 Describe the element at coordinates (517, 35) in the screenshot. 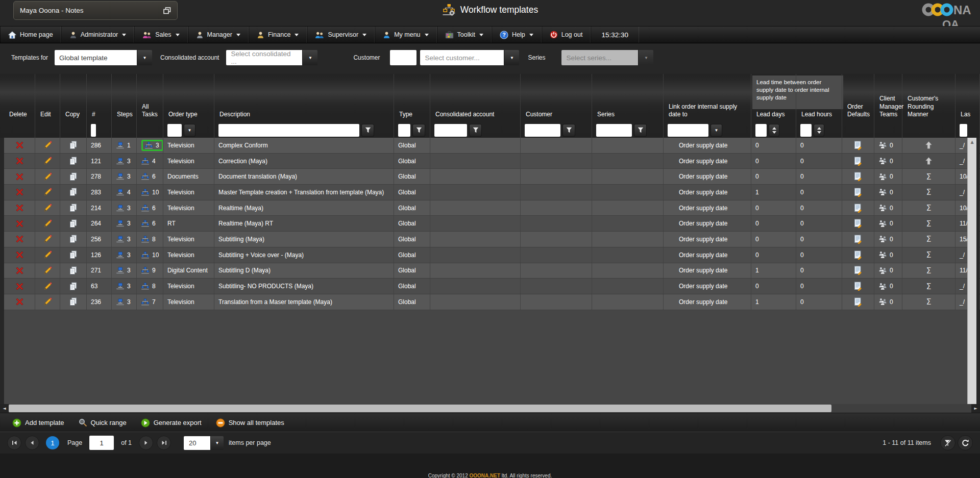

I see `nav-item-help: ?Help` at that location.